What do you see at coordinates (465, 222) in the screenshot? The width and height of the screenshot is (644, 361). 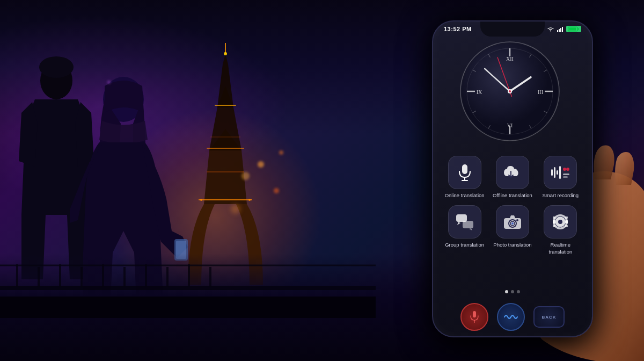 I see `group-translation-icon-bg` at bounding box center [465, 222].